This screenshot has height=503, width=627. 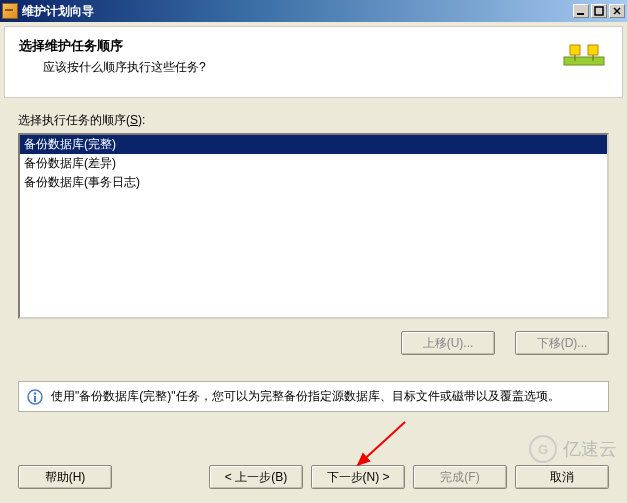 What do you see at coordinates (584, 61) in the screenshot?
I see `wizard-icon` at bounding box center [584, 61].